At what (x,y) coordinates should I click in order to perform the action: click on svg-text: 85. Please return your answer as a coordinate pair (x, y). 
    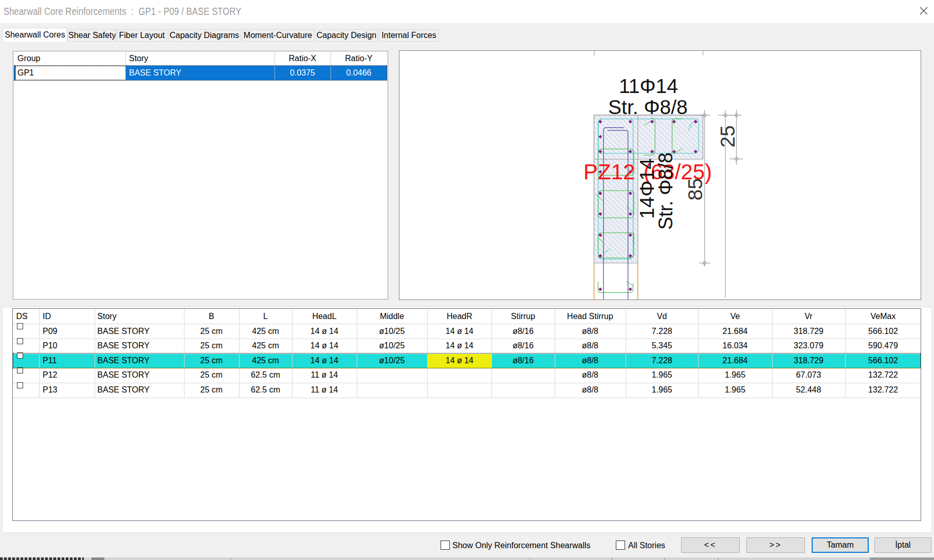
    Looking at the image, I should click on (695, 189).